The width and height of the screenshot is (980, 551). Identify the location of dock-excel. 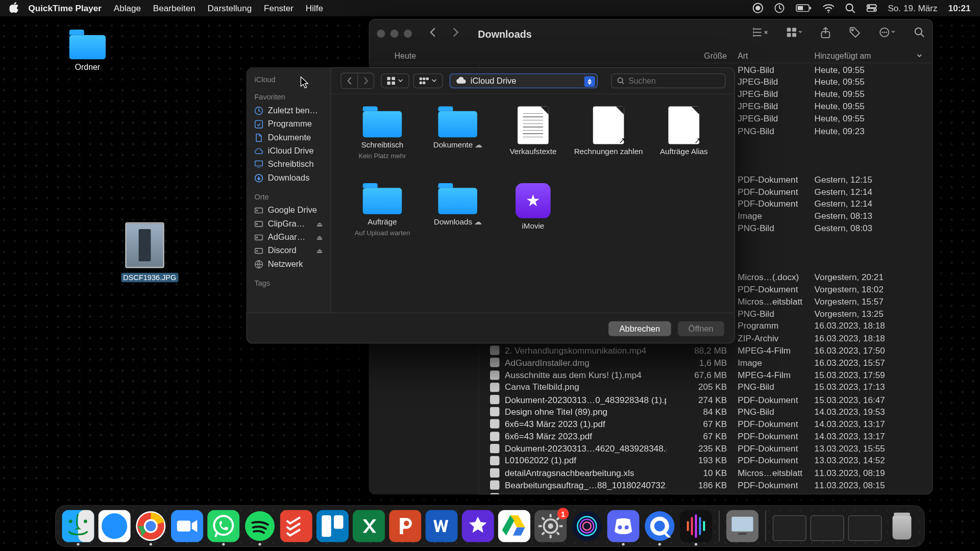
(369, 525).